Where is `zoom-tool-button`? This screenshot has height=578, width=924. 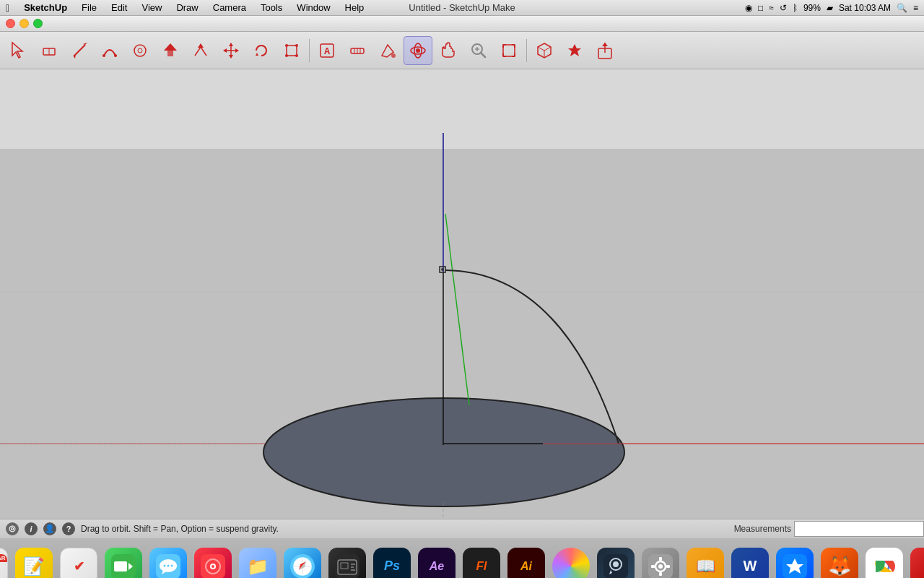
zoom-tool-button is located at coordinates (479, 51).